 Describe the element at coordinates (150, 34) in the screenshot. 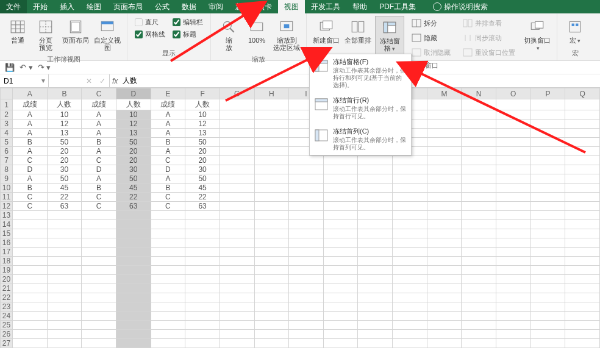

I see `chk-gridlines: 网格线` at that location.